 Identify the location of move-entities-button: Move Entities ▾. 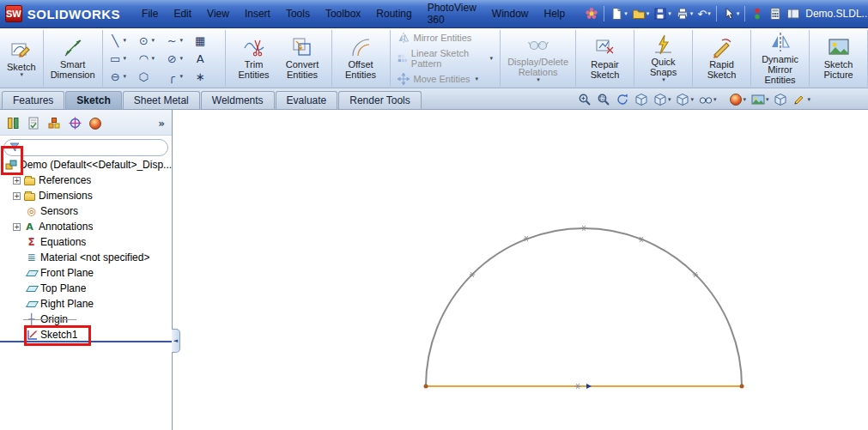
(446, 79).